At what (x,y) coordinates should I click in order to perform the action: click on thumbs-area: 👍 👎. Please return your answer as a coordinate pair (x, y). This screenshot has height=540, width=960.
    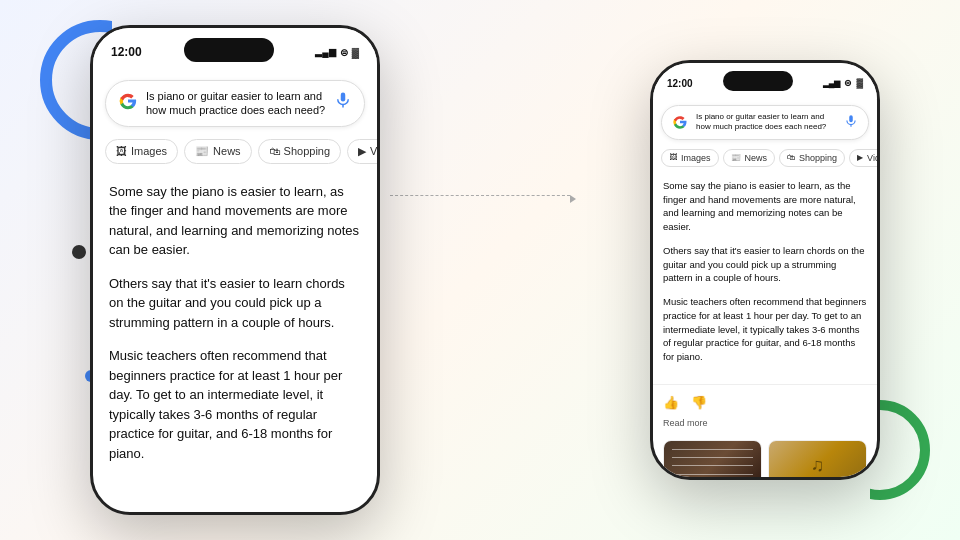
    Looking at the image, I should click on (765, 402).